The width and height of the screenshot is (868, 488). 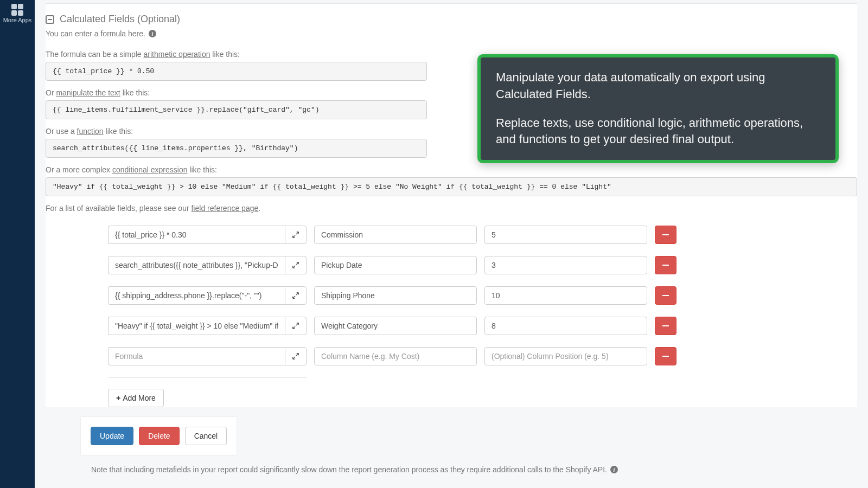 What do you see at coordinates (658, 132) in the screenshot?
I see `callout-p2: Replace texts, use conditional logic, ar…` at bounding box center [658, 132].